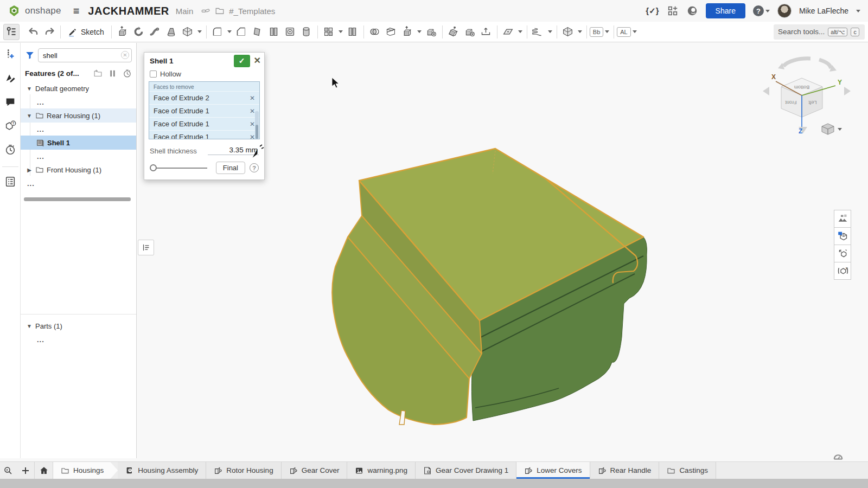 Image resolution: width=868 pixels, height=488 pixels. Describe the element at coordinates (78, 88) in the screenshot. I see `tree-row-default-geometry: ▼ Default geometry` at that location.